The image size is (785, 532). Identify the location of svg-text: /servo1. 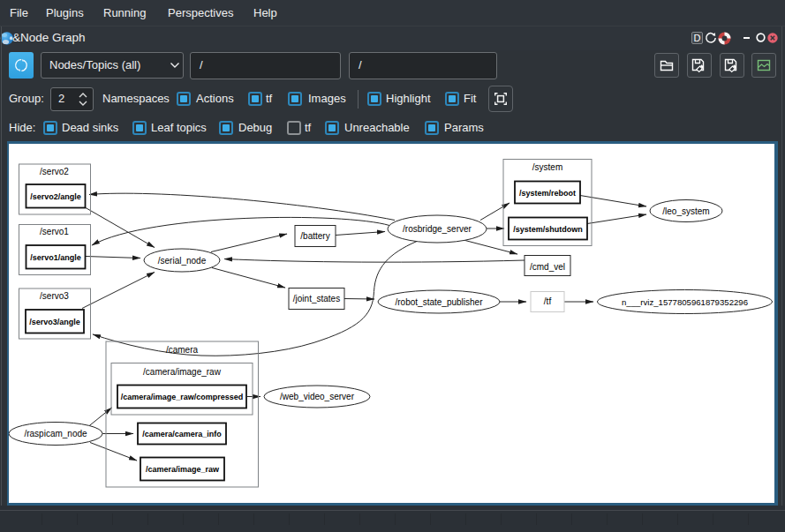
(55, 231).